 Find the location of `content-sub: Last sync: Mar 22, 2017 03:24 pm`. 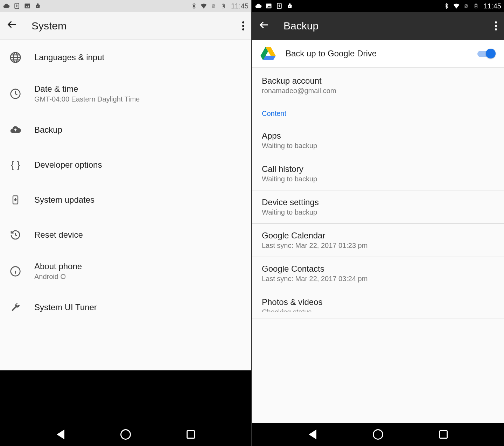

content-sub: Last sync: Mar 22, 2017 03:24 pm is located at coordinates (378, 279).